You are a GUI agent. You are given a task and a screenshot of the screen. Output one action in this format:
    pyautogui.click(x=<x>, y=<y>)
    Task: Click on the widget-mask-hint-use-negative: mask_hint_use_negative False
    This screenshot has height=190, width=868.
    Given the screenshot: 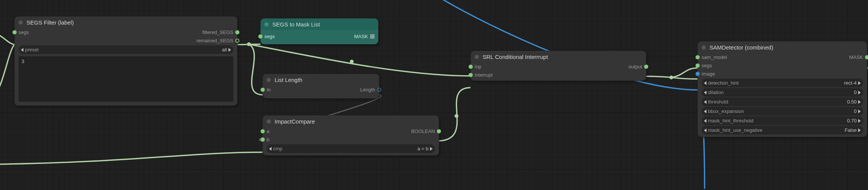 What is the action you would take?
    pyautogui.click(x=782, y=130)
    